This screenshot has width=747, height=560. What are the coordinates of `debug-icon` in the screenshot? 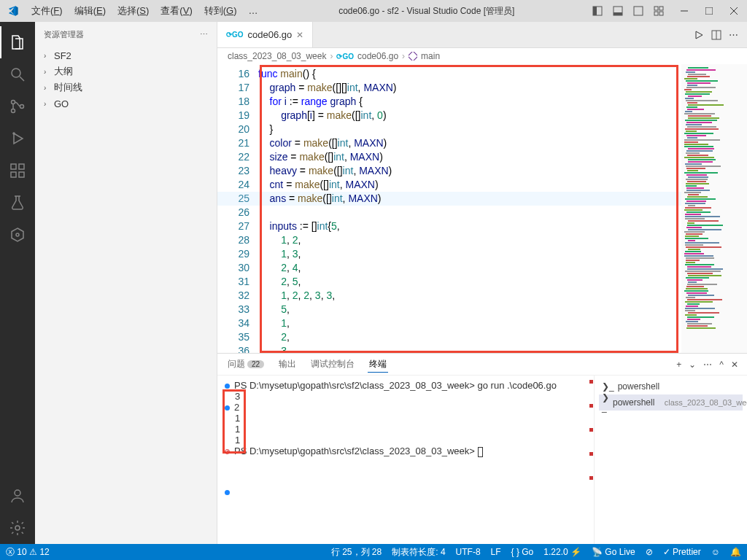 It's located at (18, 139).